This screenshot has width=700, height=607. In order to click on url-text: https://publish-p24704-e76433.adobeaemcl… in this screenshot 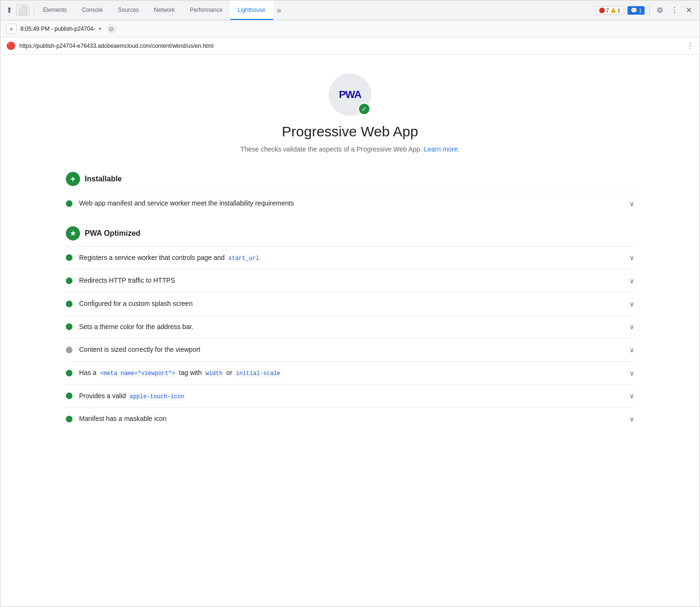, I will do `click(351, 46)`.